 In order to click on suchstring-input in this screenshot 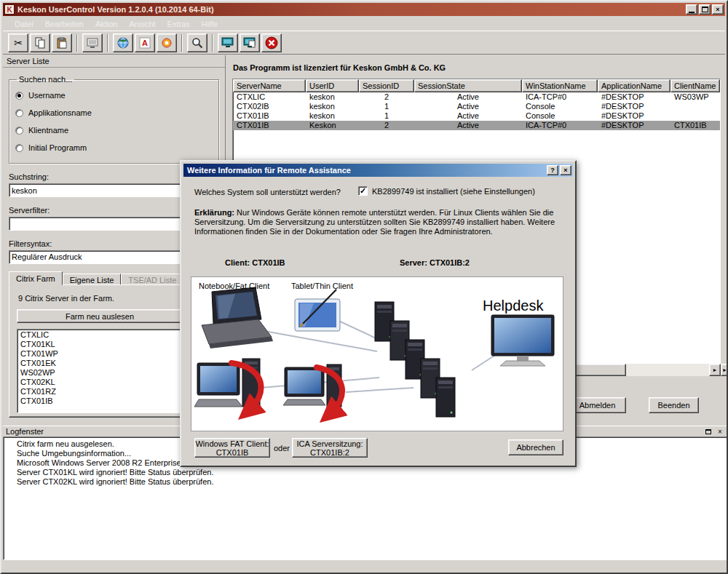, I will do `click(108, 191)`.